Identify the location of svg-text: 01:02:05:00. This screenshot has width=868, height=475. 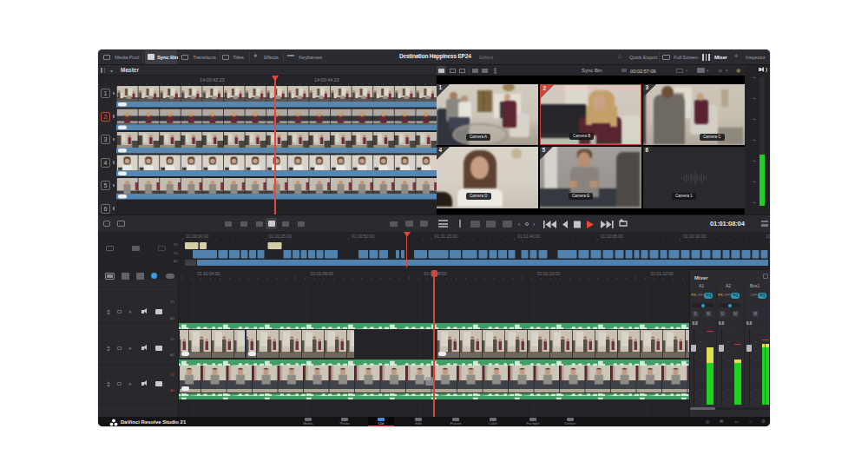
(612, 236).